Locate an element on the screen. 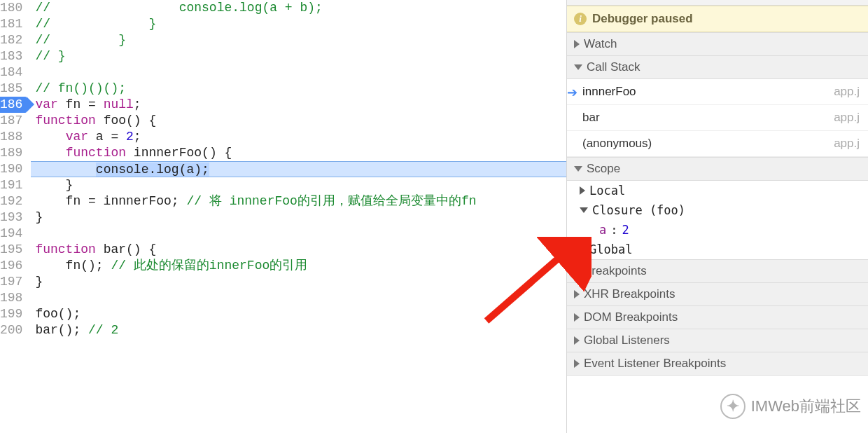 The width and height of the screenshot is (868, 433). line-number: 183 is located at coordinates (13, 56).